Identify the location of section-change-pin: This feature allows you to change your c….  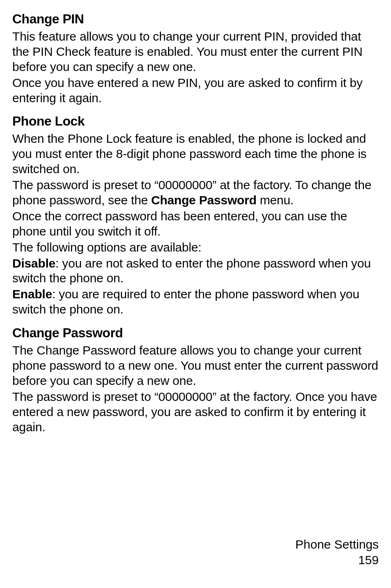
(196, 67).